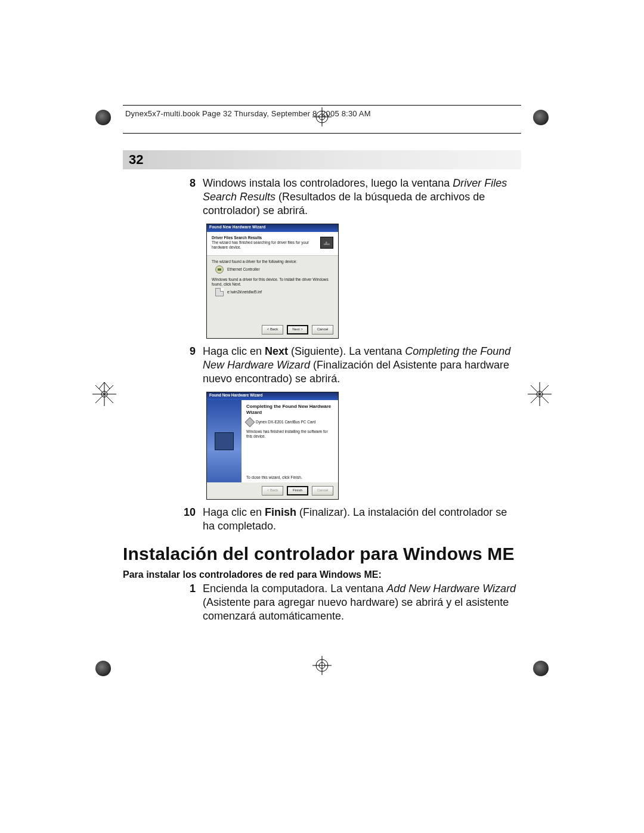 The width and height of the screenshot is (644, 833). I want to click on text-run: Encienda la computadora. La ventana, so click(295, 589).